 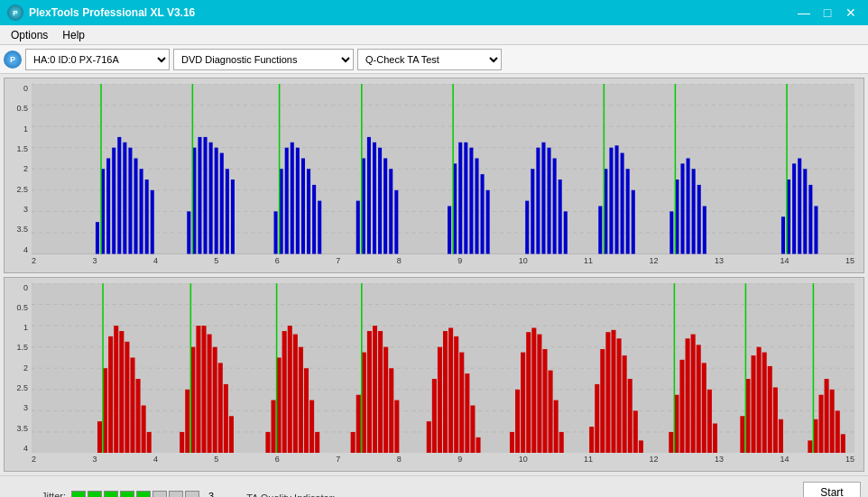 I want to click on maximize-button: □, so click(x=827, y=13).